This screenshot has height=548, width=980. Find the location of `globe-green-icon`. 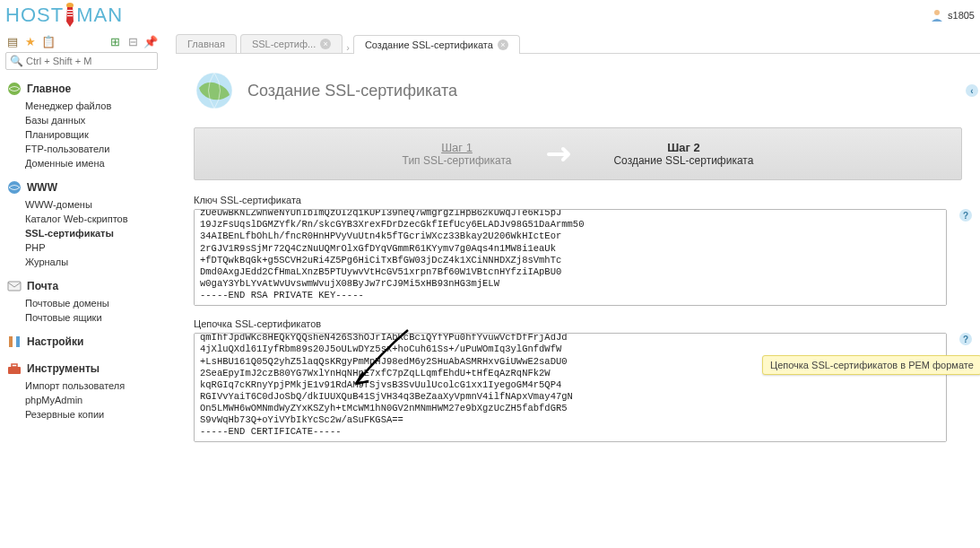

globe-green-icon is located at coordinates (14, 89).